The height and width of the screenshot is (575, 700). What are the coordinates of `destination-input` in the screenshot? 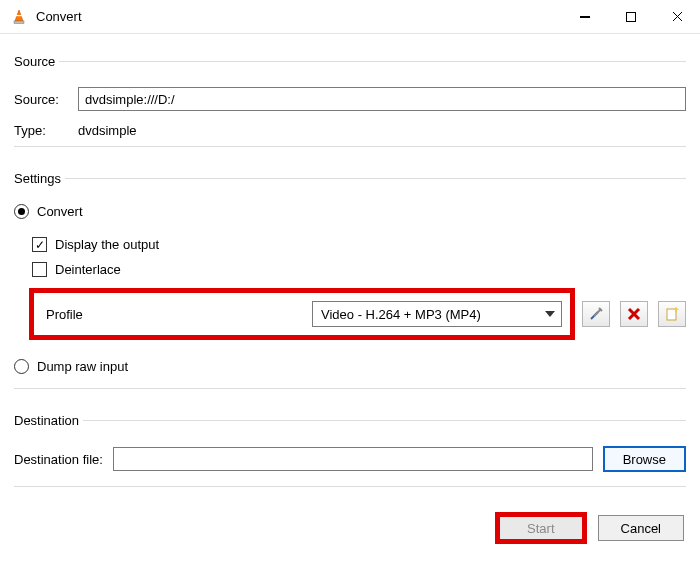 It's located at (353, 459).